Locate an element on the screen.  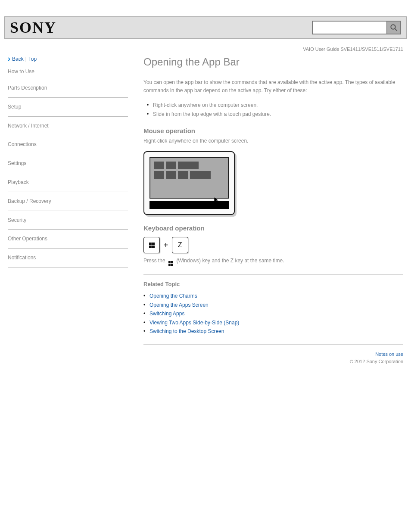
sidebar-item-network: Network / Internet is located at coordinates (68, 126).